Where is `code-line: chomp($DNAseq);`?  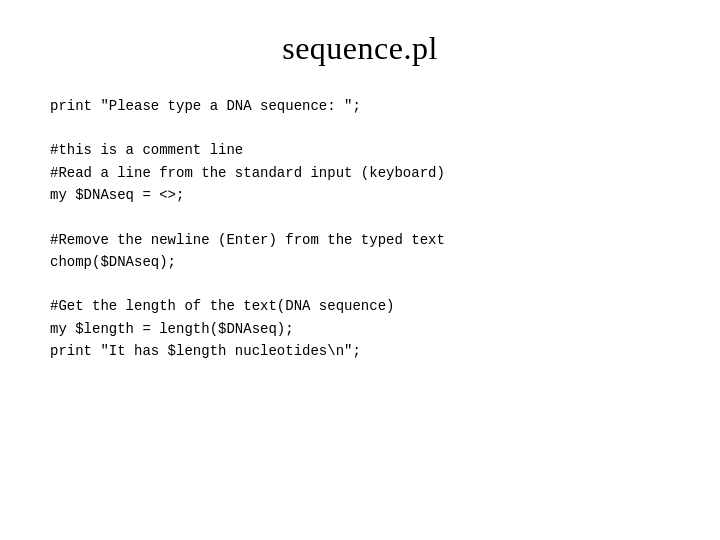 code-line: chomp($DNAseq); is located at coordinates (360, 262).